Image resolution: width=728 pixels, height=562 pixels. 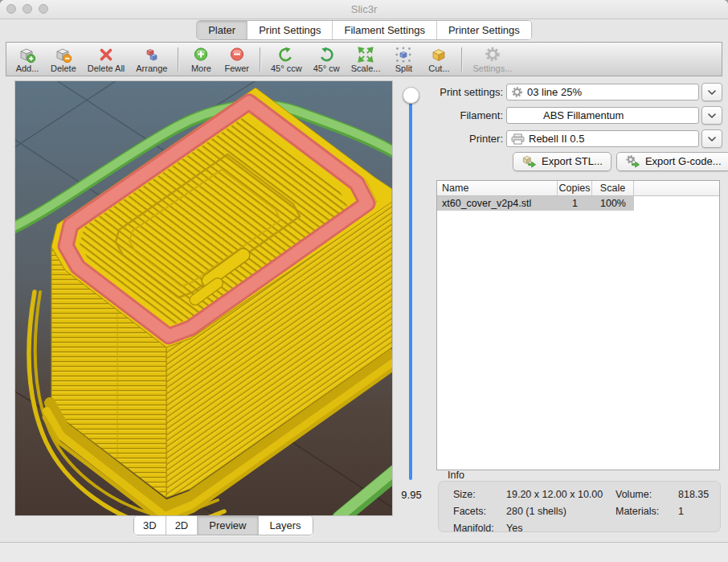 What do you see at coordinates (106, 59) in the screenshot?
I see `delete-all-button: Delete All` at bounding box center [106, 59].